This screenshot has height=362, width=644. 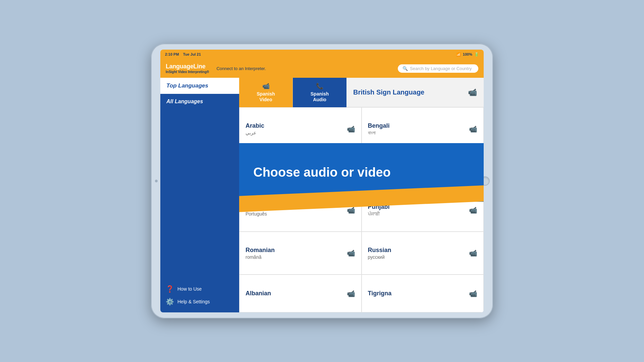 What do you see at coordinates (378, 170) in the screenshot?
I see `french-names: French` at bounding box center [378, 170].